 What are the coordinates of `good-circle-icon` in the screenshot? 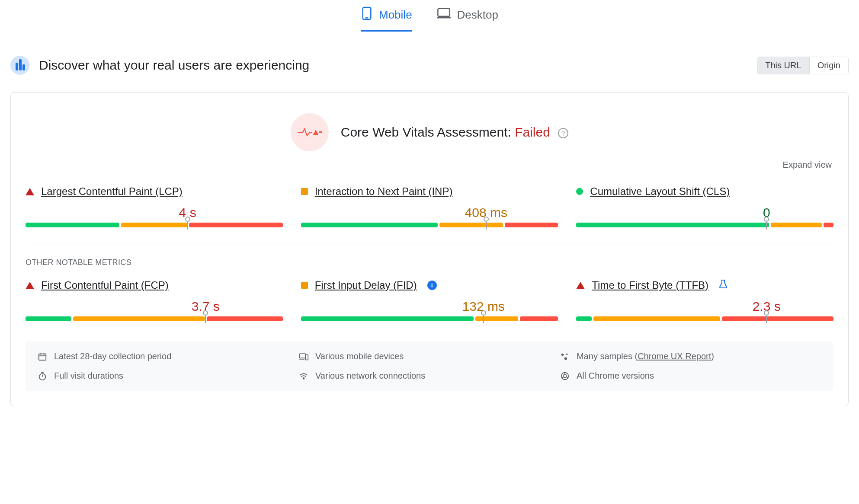 It's located at (580, 191).